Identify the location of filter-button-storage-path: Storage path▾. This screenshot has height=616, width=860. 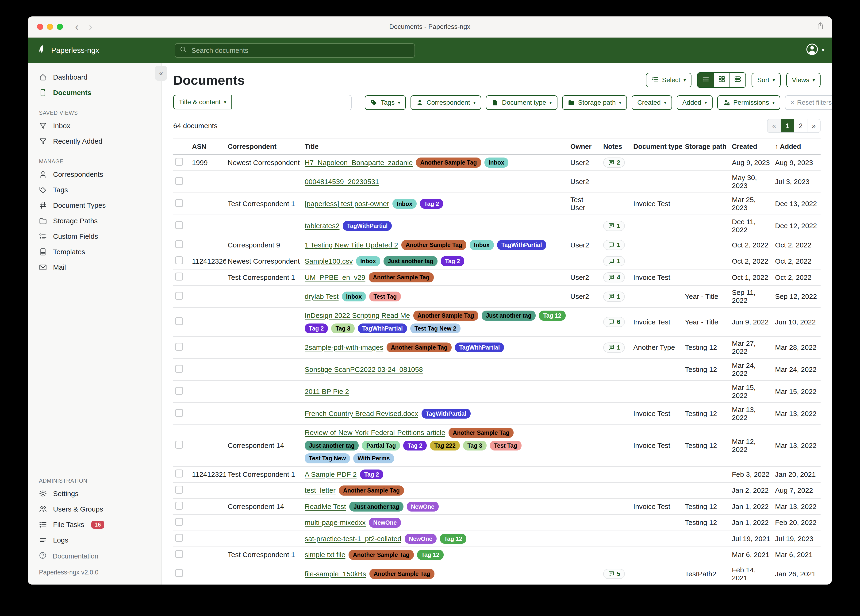
(595, 102).